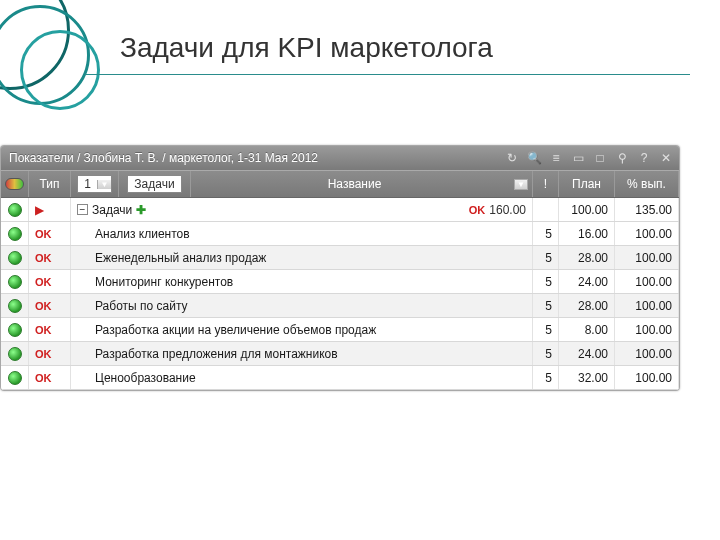 This screenshot has width=720, height=540. What do you see at coordinates (252, 158) in the screenshot?
I see `window-title: Показатели / Злобина Т. В. / маркетолог,…` at bounding box center [252, 158].